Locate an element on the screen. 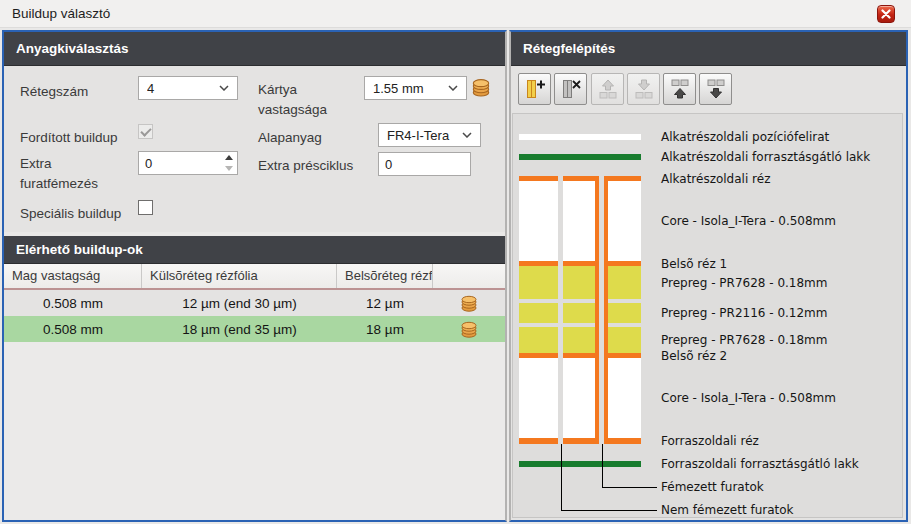 This screenshot has width=911, height=524. layer-label: Alkatrészoldali réz is located at coordinates (716, 179).